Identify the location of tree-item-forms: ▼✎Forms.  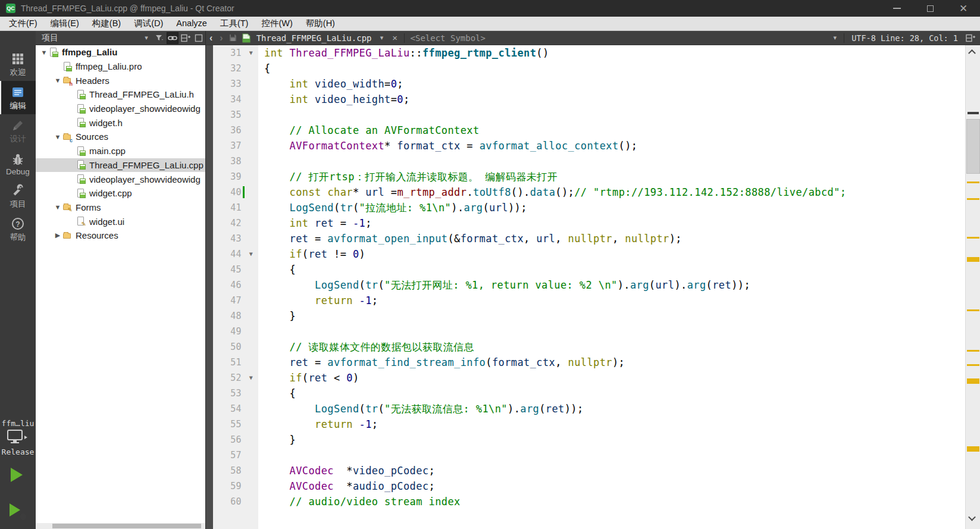
(120, 208).